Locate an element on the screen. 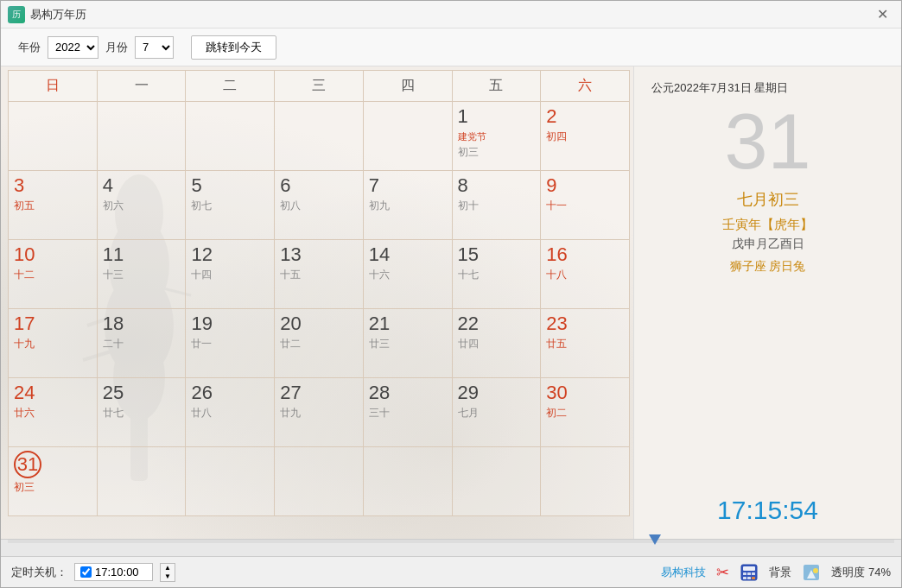 The width and height of the screenshot is (902, 588). lunar-day: 廿三 is located at coordinates (408, 344).